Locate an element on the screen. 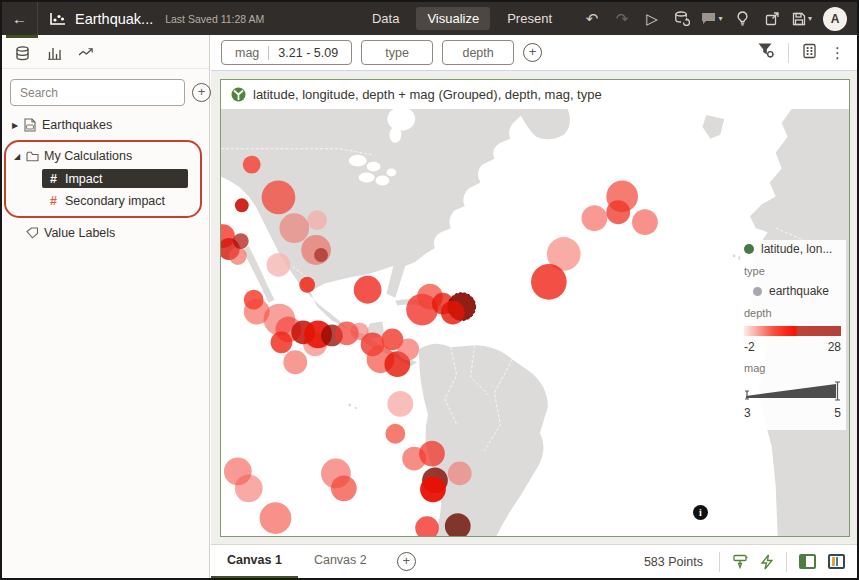 The image size is (859, 580). sidebar-tab-strip is located at coordinates (106, 52).